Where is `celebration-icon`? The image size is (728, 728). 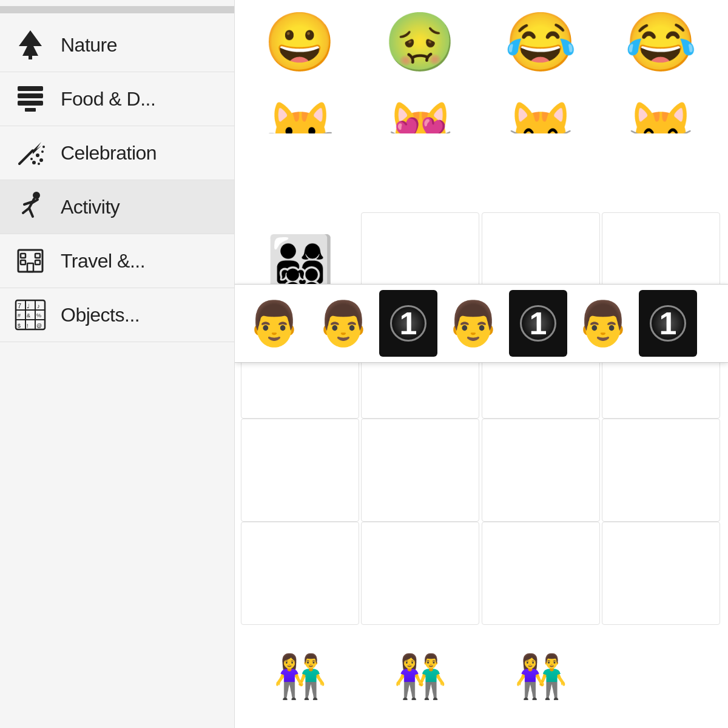
celebration-icon is located at coordinates (30, 153).